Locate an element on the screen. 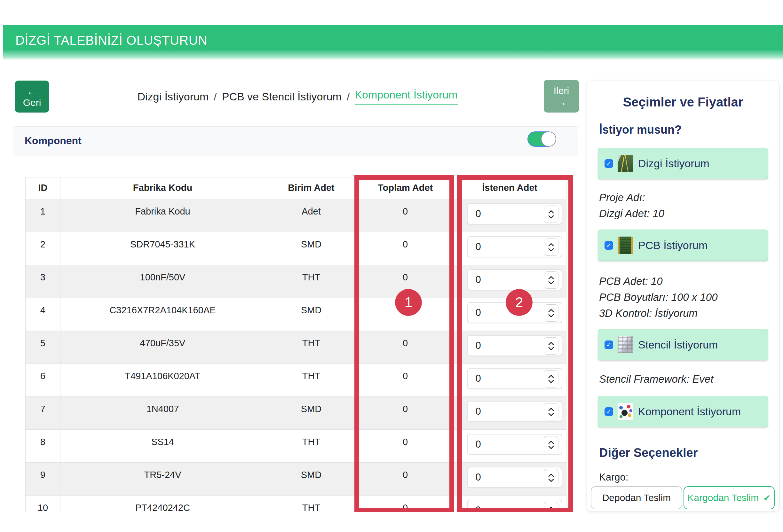  breadcrumb-item-komponent-active: Komponent İstiyorum is located at coordinates (406, 96).